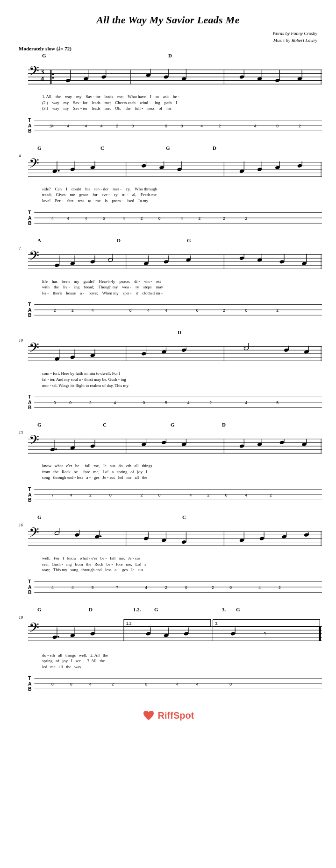 The height and width of the screenshot is (868, 336). I want to click on svg-text: 3., so click(217, 623).